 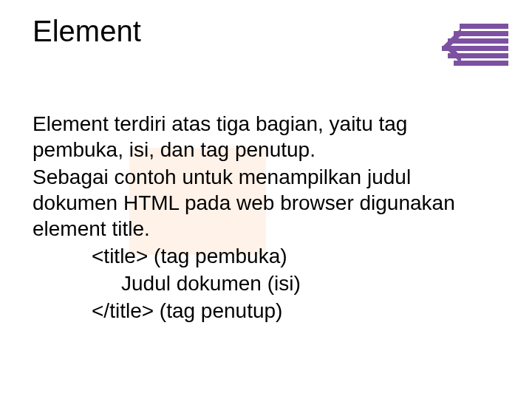 What do you see at coordinates (287, 256) in the screenshot?
I see `example-line-1: <title> (tag pembuka)` at bounding box center [287, 256].